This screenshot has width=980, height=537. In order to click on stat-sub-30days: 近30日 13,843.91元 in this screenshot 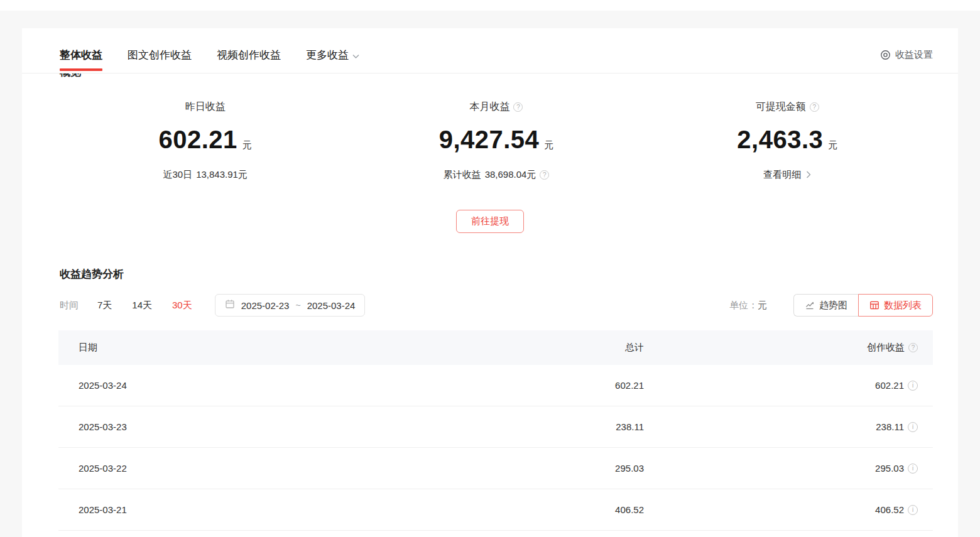, I will do `click(205, 175)`.